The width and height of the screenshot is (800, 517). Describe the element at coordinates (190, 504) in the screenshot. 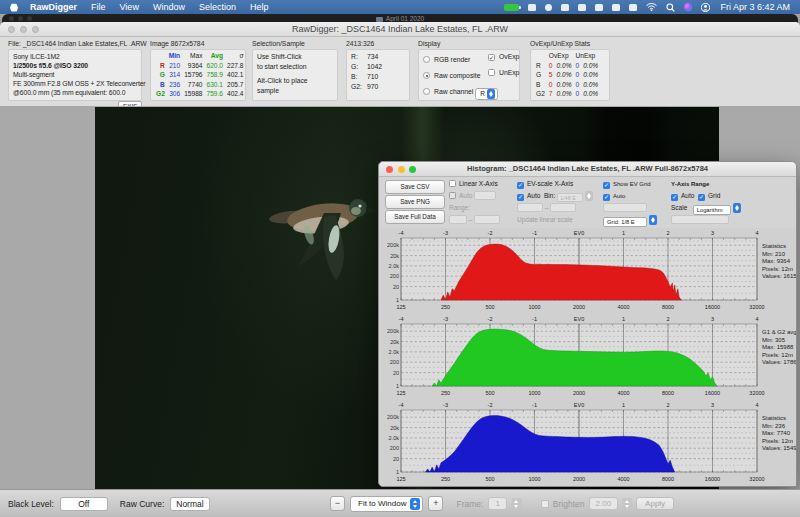

I see `raw-curve-field: Normal` at that location.